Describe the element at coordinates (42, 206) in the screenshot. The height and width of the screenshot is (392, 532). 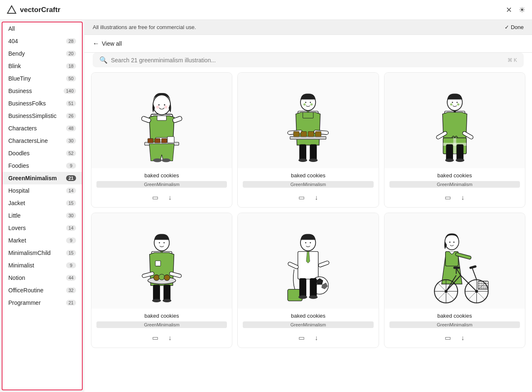
I see `sidebar: All40428Bendy20Blink18BlueTiny50Business…` at that location.